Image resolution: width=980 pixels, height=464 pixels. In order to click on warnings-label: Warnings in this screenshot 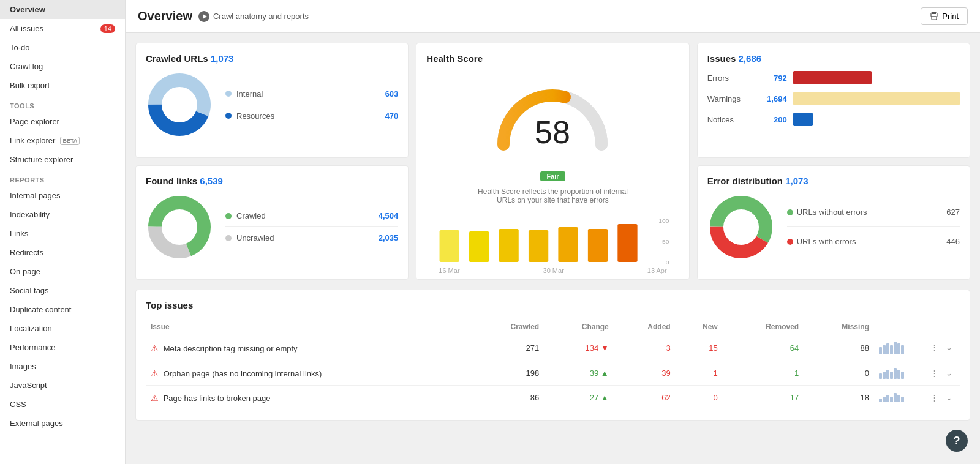, I will do `click(729, 99)`.